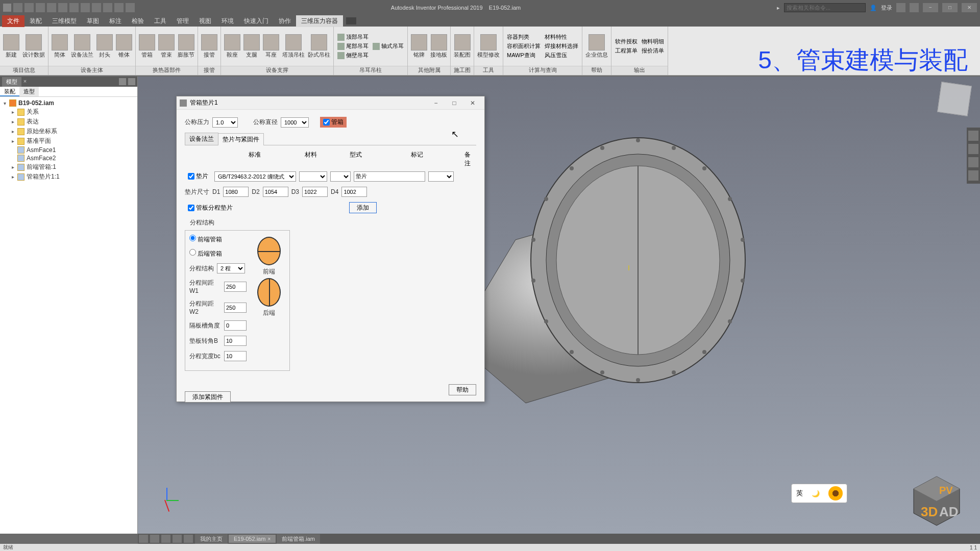 Image resolution: width=980 pixels, height=551 pixels. Describe the element at coordinates (208, 397) in the screenshot. I see `btn-add-fastener: 添加紧固件` at that location.